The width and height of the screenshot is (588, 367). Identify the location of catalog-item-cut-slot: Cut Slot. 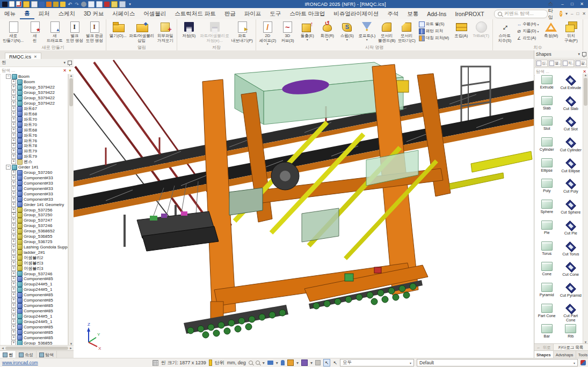
(571, 126).